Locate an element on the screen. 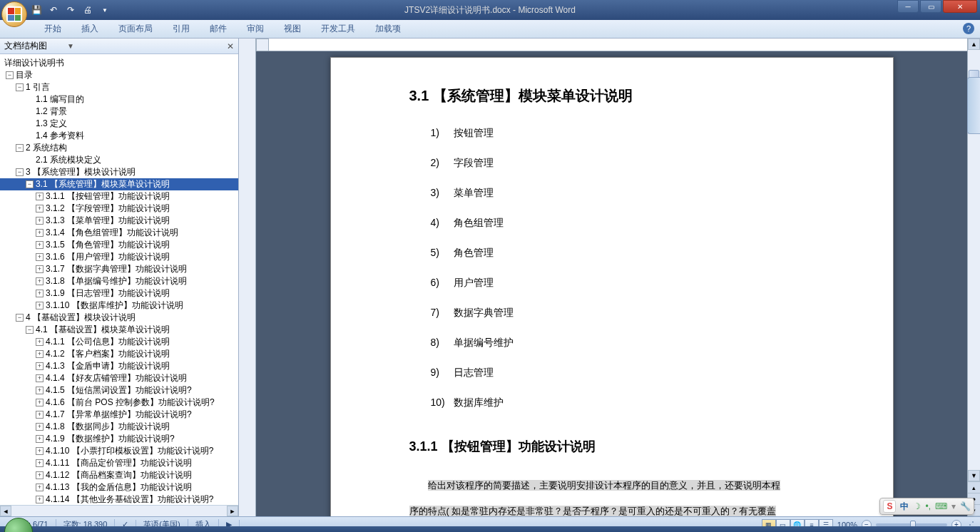  prev-page-icon: ▴ is located at coordinates (974, 488).